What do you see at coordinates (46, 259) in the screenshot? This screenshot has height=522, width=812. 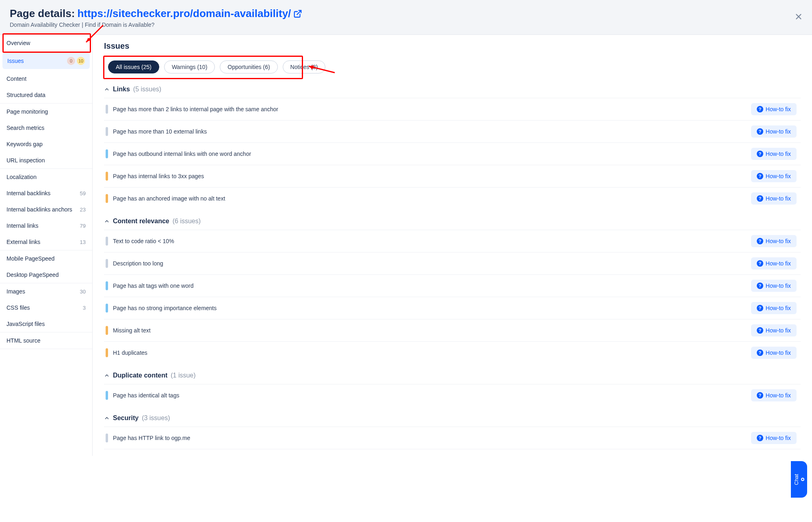 I see `sidebar-item-mobile-pagespeed: Mobile PageSpeed` at bounding box center [46, 259].